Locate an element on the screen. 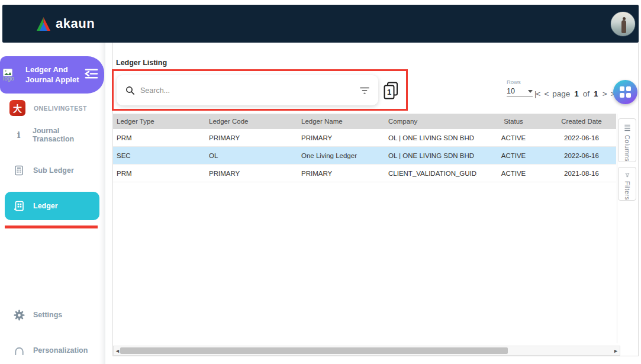 The width and height of the screenshot is (641, 364). sidebar-item-label: Personalization is located at coordinates (60, 350).